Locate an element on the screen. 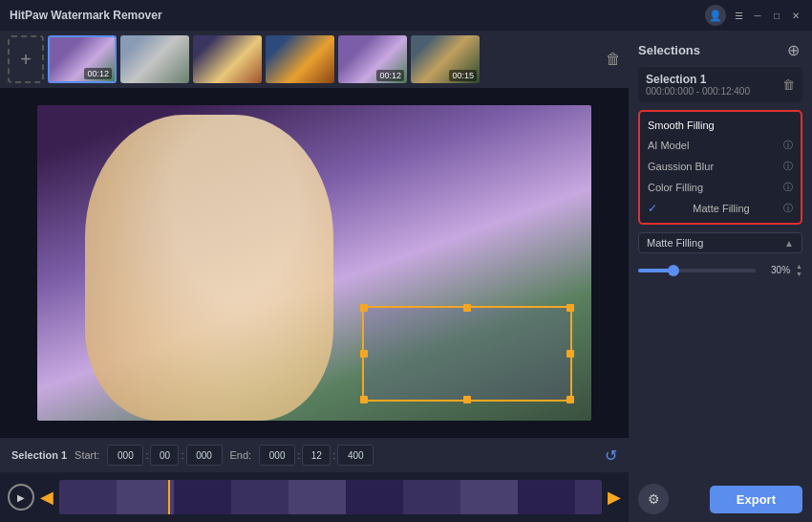 Image resolution: width=812 pixels, height=522 pixels. handle-bottom-left is located at coordinates (364, 400).